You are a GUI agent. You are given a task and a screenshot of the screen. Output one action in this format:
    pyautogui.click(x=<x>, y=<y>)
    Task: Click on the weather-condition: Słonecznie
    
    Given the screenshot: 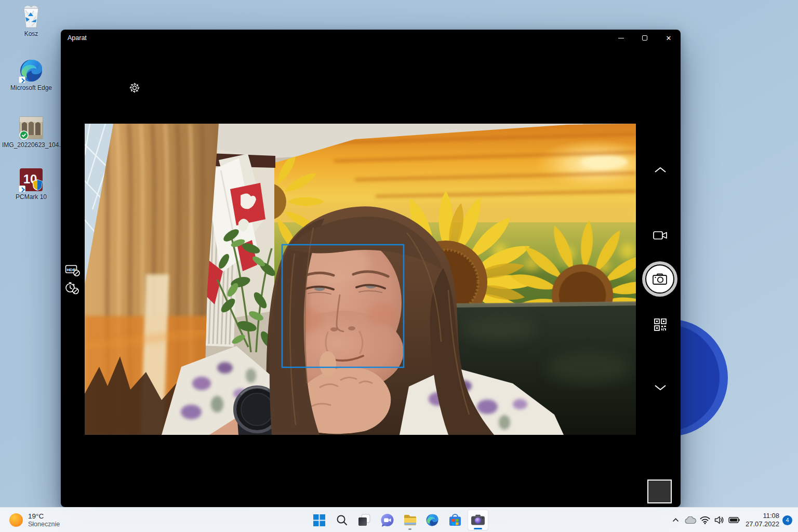 What is the action you would take?
    pyautogui.click(x=44, y=525)
    